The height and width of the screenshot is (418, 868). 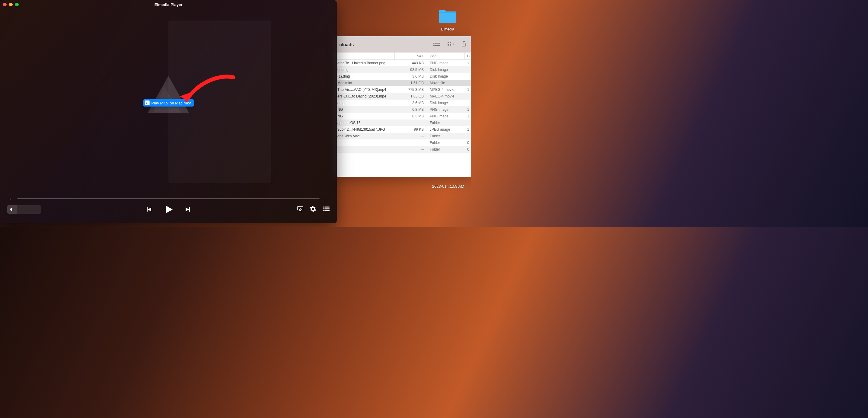 What do you see at coordinates (168, 98) in the screenshot?
I see `elmedia-logo-icon` at bounding box center [168, 98].